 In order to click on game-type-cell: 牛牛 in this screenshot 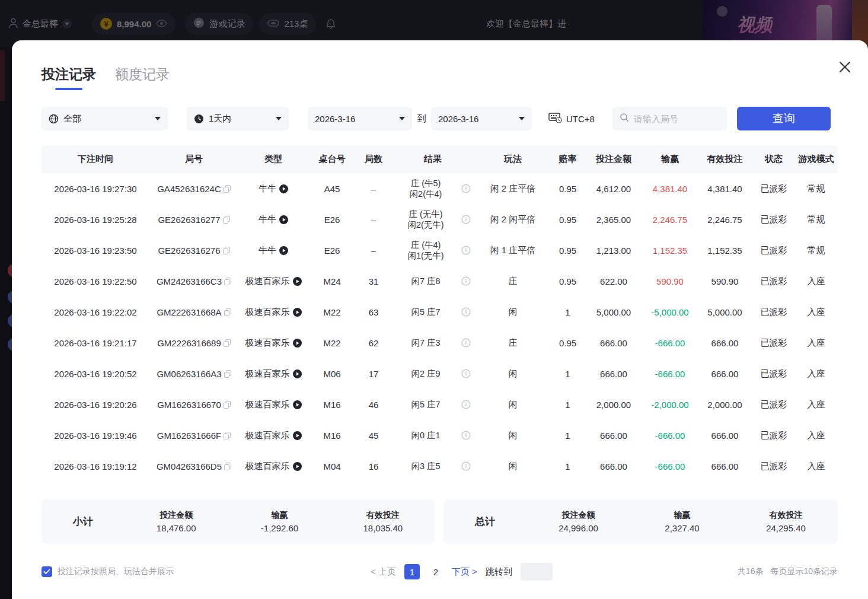, I will do `click(273, 219)`.